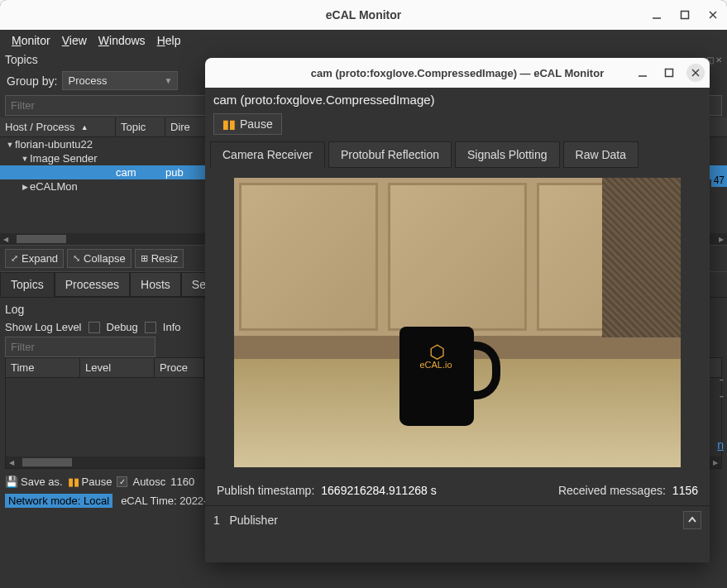 The image size is (727, 588). I want to click on tree-cam-topic: cam, so click(141, 172).